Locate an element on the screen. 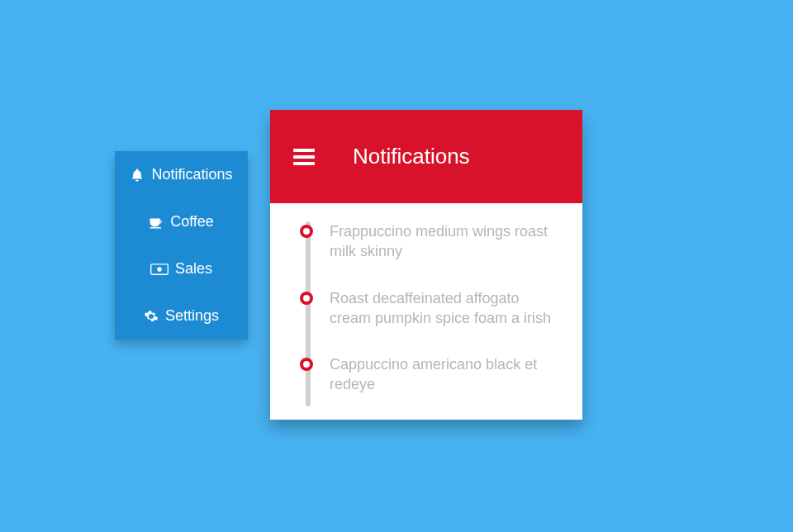 The width and height of the screenshot is (793, 532). sidebar-item-label: Sales is located at coordinates (193, 269).